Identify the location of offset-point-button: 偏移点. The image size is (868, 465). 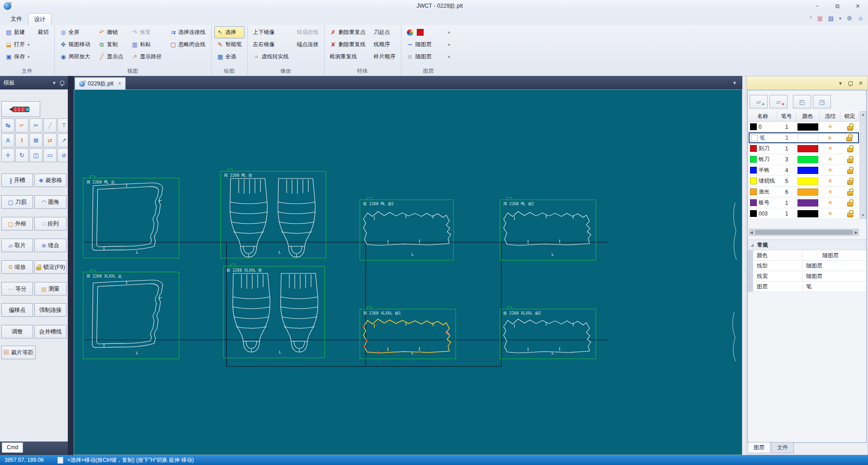
(17, 310).